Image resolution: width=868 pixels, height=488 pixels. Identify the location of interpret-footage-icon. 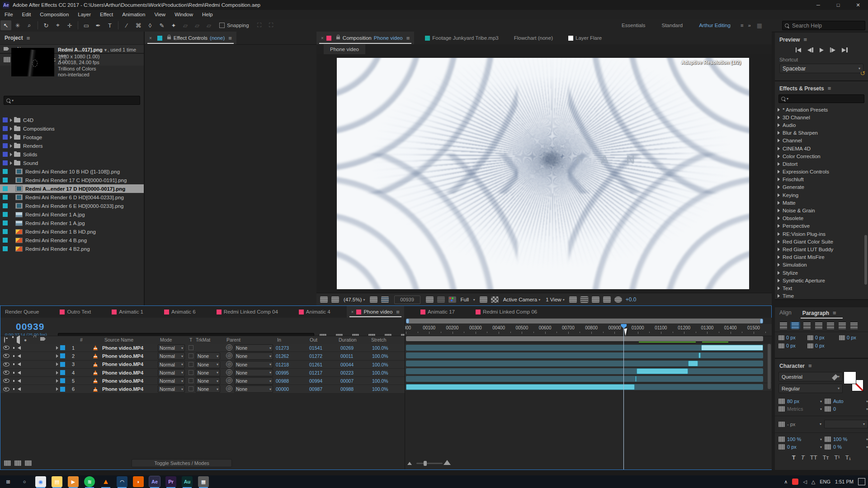
(7, 60).